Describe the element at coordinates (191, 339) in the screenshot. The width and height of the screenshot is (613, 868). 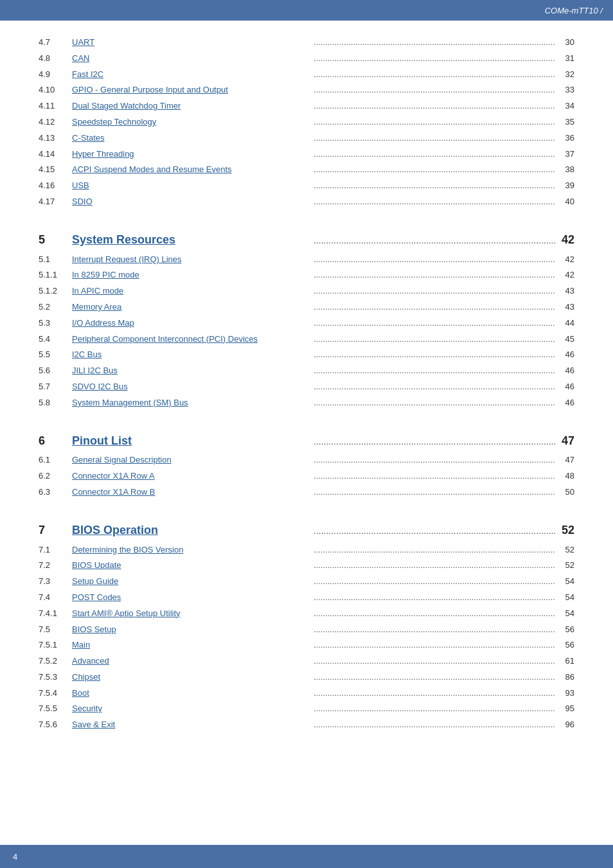
I see `toc-entry-label: Peripheral Component Interconnect (PCI) …` at that location.